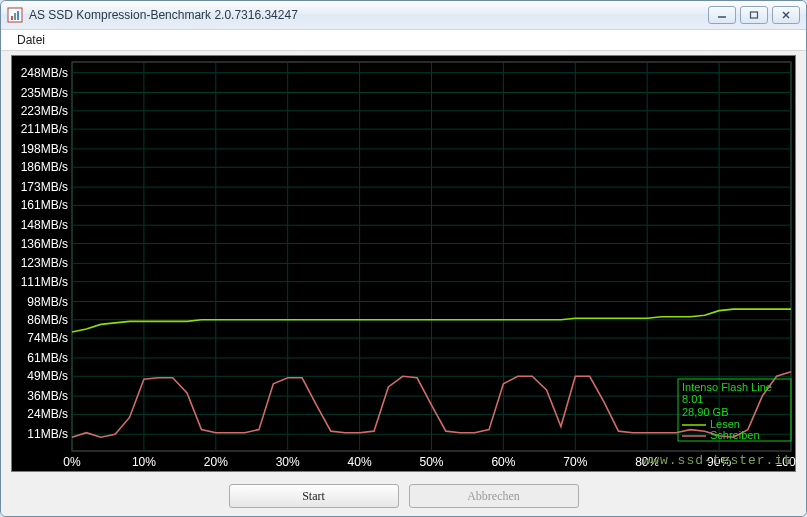  What do you see at coordinates (44, 244) in the screenshot?
I see `svg-text: 136MB/s` at bounding box center [44, 244].